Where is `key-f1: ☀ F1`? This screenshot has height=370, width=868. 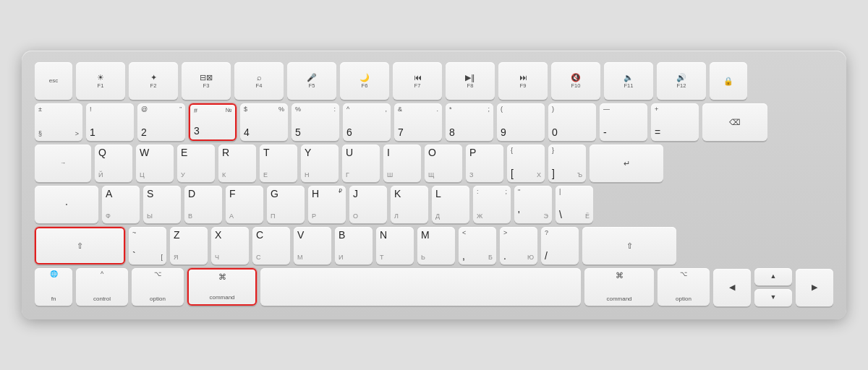 key-f1: ☀ F1 is located at coordinates (101, 81).